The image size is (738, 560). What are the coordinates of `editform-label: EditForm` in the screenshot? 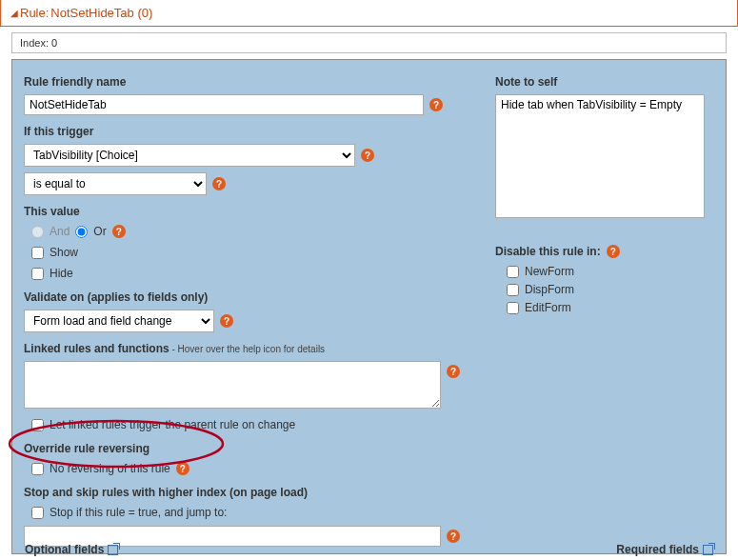 It's located at (549, 308).